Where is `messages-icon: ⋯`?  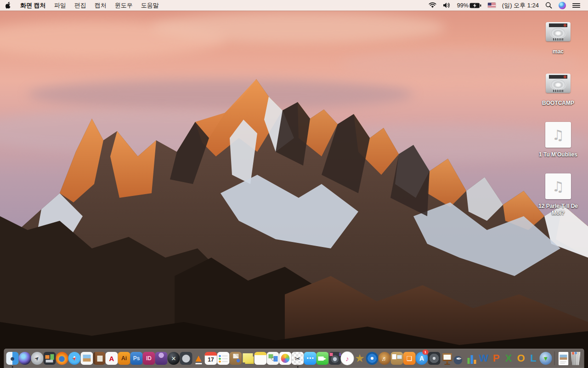
messages-icon: ⋯ is located at coordinates (311, 358).